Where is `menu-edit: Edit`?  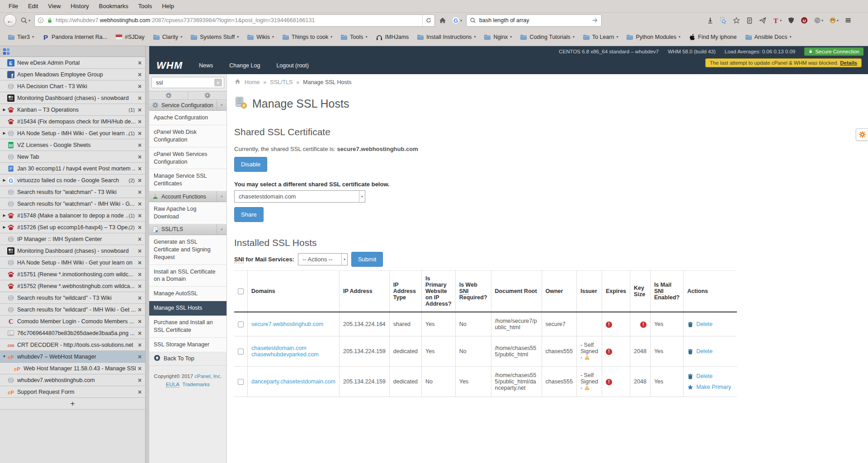
menu-edit: Edit is located at coordinates (33, 6).